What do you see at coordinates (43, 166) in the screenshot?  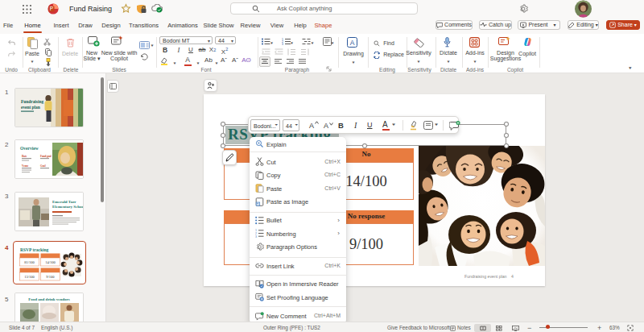 I see `svg-text: Goal` at bounding box center [43, 166].